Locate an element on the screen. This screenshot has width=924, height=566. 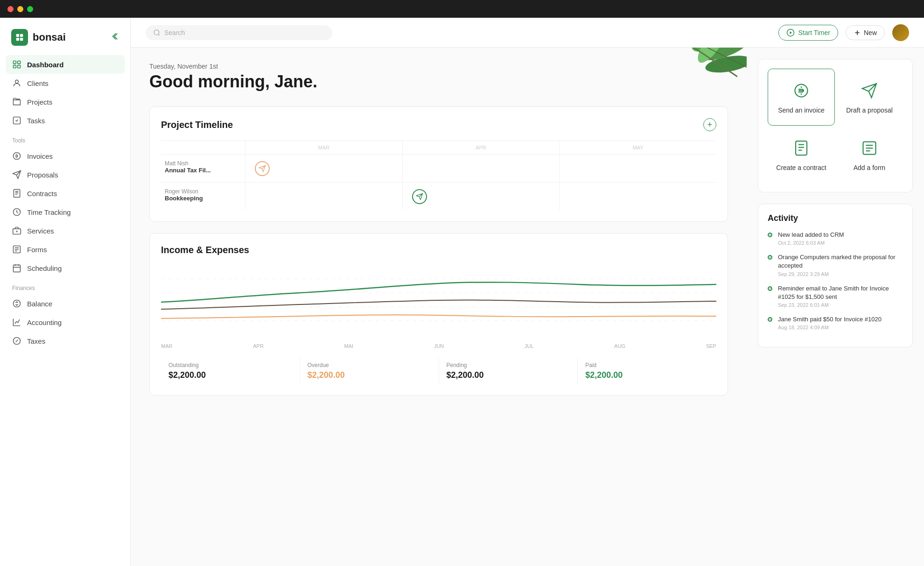
stat-label: Paid is located at coordinates (647, 365).